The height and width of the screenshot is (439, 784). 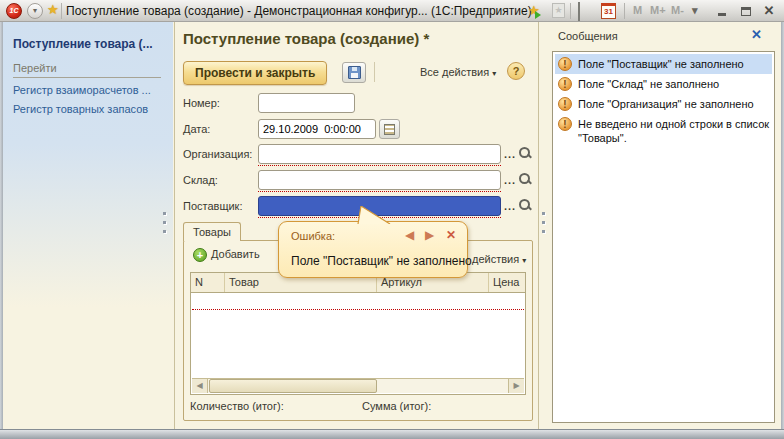 I want to click on message-text: Поле "Поставщик" не заполнено, so click(x=661, y=64).